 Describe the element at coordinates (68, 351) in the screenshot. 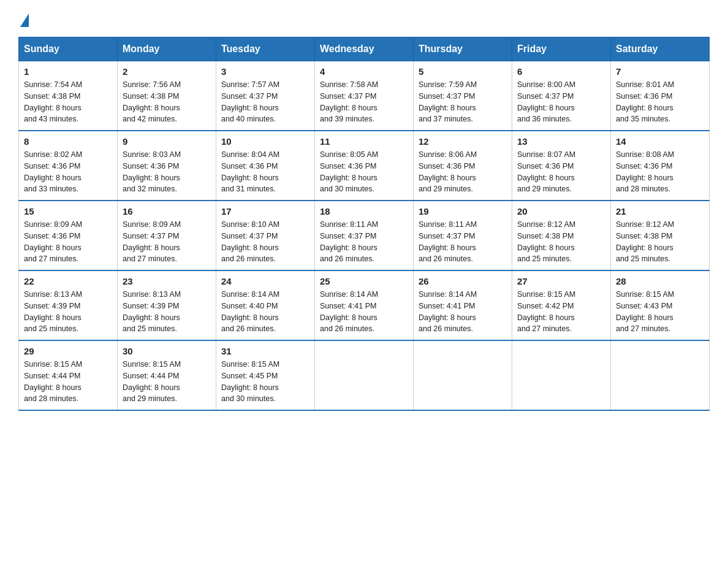

I see `day-number: 29` at that location.